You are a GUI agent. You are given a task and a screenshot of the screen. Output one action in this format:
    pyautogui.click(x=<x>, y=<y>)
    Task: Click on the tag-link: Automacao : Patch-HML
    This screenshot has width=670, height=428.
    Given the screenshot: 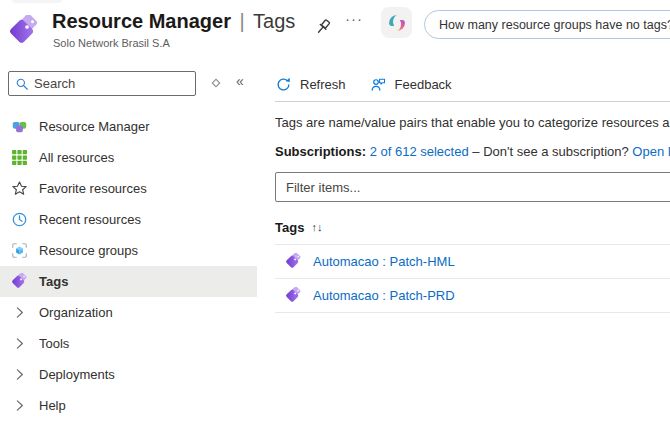 What is the action you would take?
    pyautogui.click(x=384, y=262)
    